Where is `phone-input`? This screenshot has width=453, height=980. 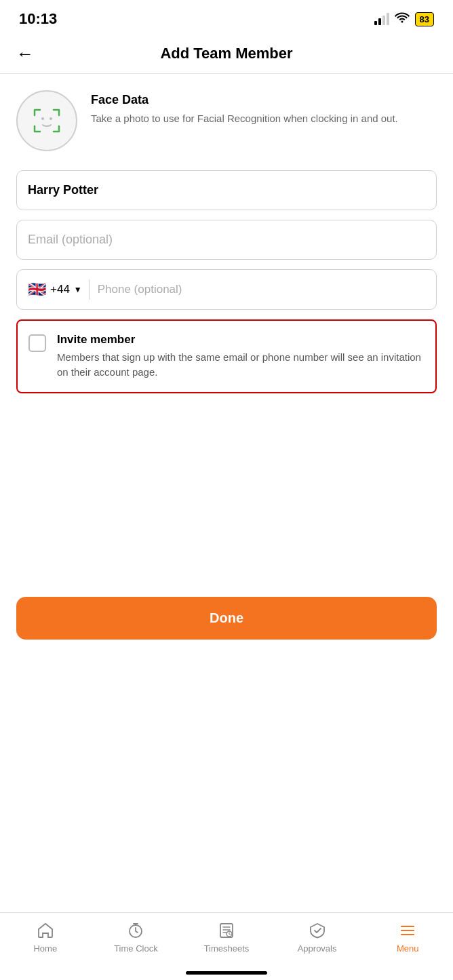 phone-input is located at coordinates (262, 290).